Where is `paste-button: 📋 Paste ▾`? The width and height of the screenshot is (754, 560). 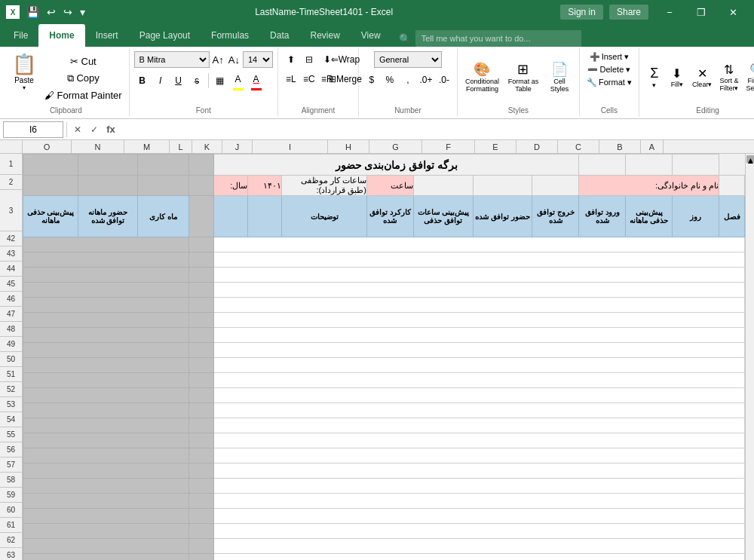
paste-button: 📋 Paste ▾ is located at coordinates (24, 72).